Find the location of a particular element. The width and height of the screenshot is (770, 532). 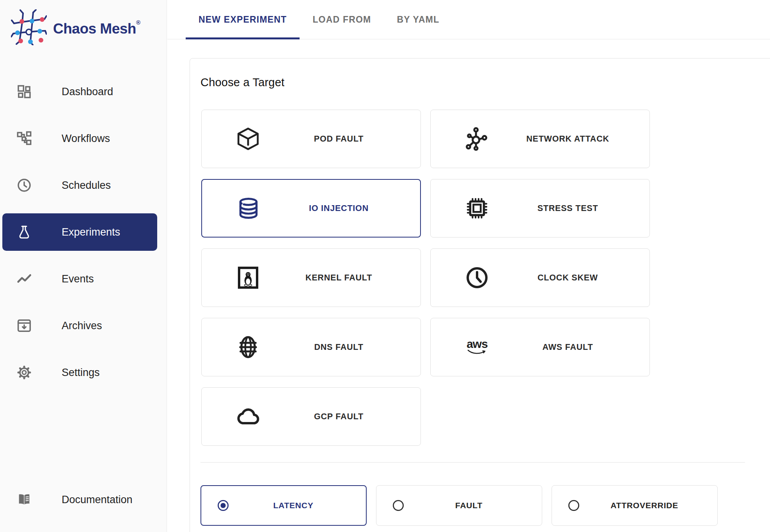

target-pod-fault: POD FAULT is located at coordinates (311, 139).